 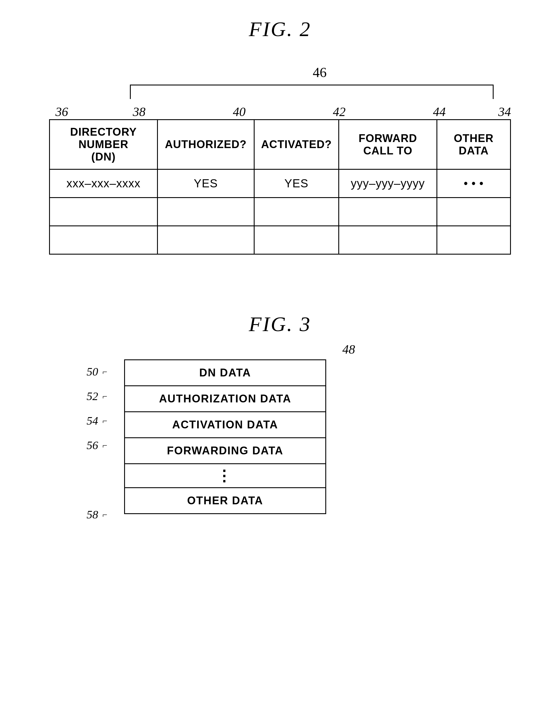 What do you see at coordinates (239, 112) in the screenshot?
I see `ref-40: 40` at bounding box center [239, 112].